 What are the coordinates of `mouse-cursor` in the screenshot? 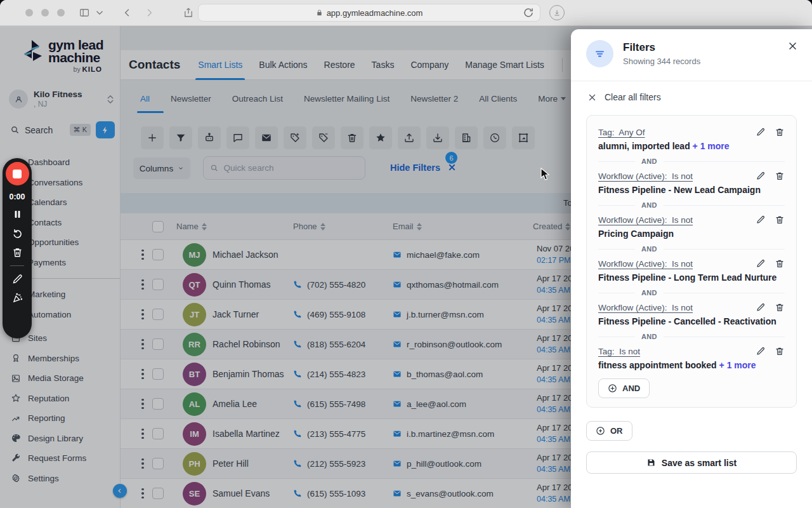 It's located at (546, 175).